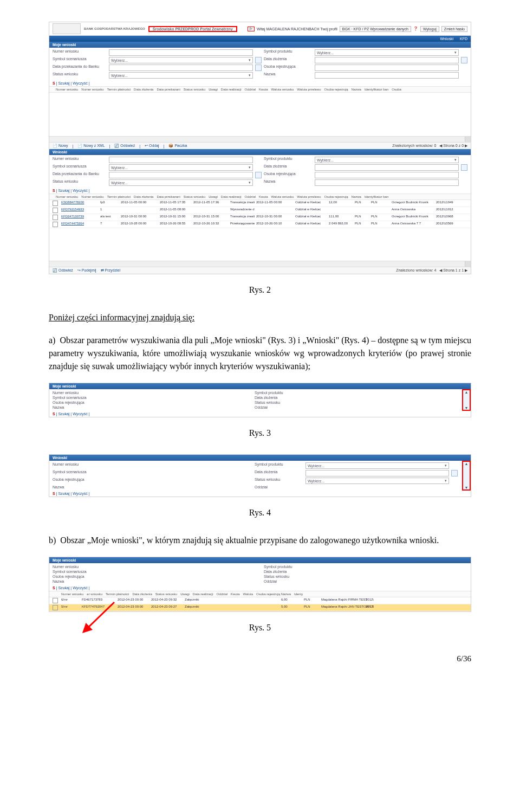 This screenshot has height=812, width=520. I want to click on search-actions-wnioski: S | Szukaj | Wyczyść |, so click(260, 191).